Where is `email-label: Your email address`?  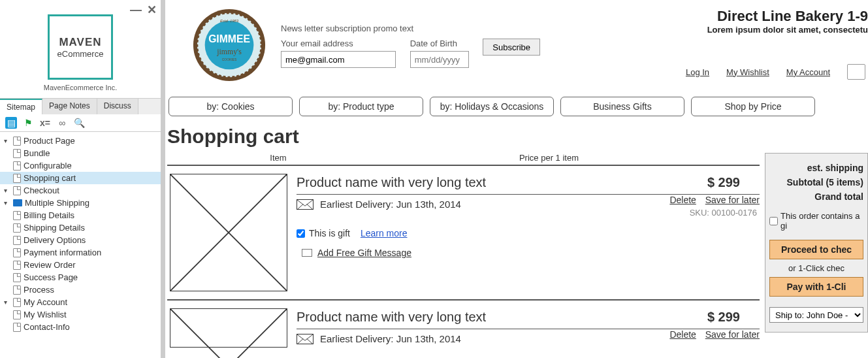
email-label: Your email address is located at coordinates (338, 43).